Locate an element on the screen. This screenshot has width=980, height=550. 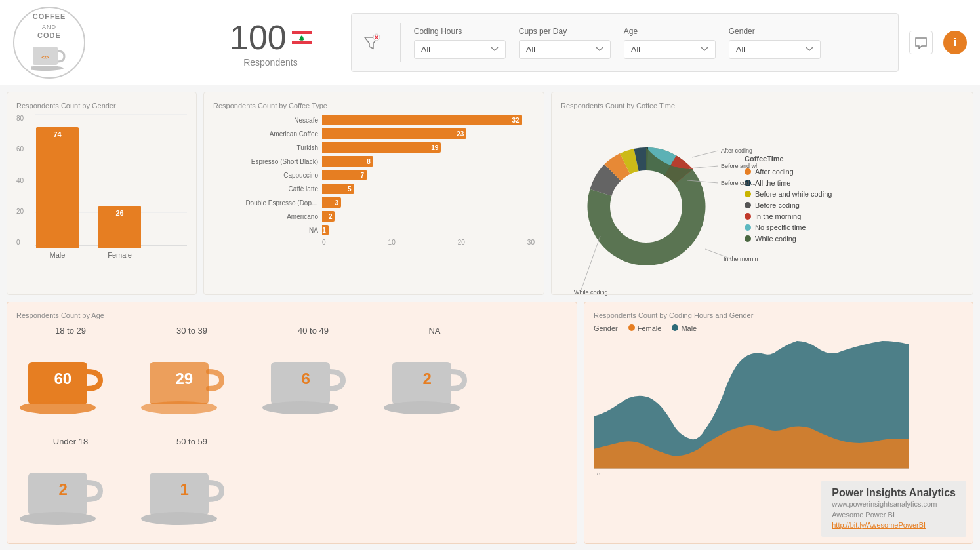
logo-cup: </> is located at coordinates (50, 58).